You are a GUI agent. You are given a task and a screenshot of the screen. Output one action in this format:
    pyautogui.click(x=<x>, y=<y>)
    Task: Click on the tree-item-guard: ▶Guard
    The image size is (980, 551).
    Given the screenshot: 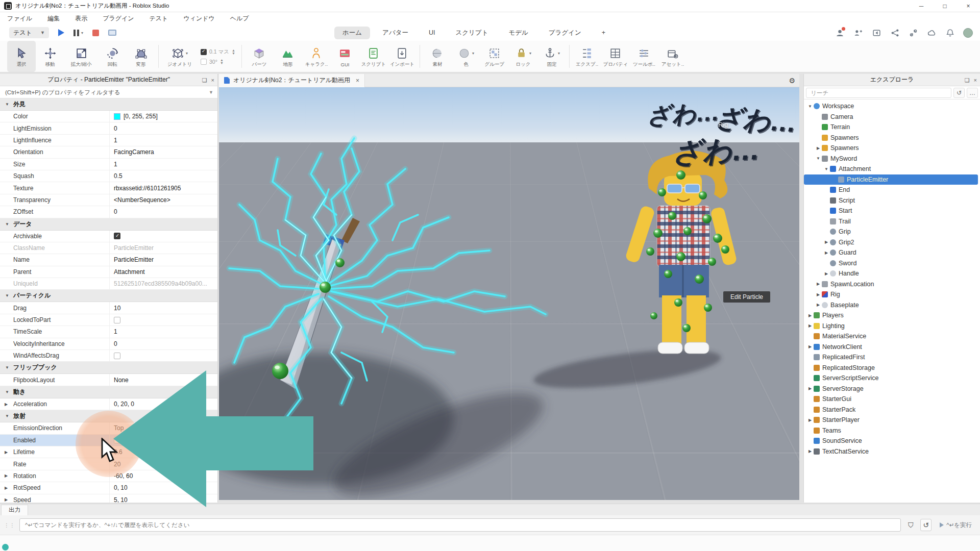 What is the action you would take?
    pyautogui.click(x=892, y=253)
    